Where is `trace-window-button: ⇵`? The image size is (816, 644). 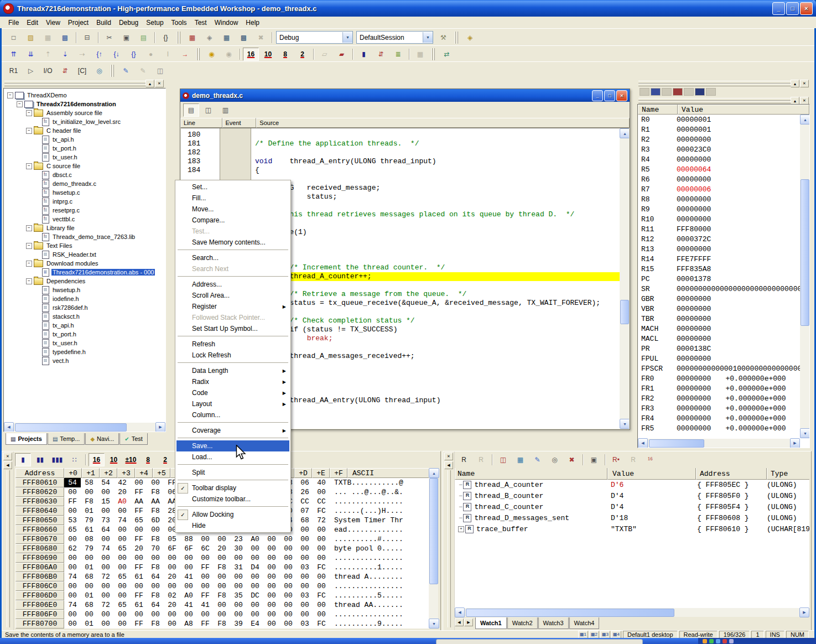
trace-window-button: ⇵ is located at coordinates (65, 71).